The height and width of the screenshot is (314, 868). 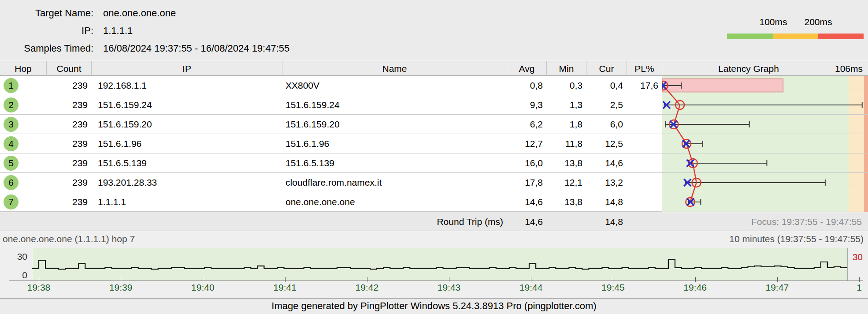 What do you see at coordinates (434, 306) in the screenshot?
I see `generated-by-text: Image generated by PingPlotter Windows 5…` at bounding box center [434, 306].